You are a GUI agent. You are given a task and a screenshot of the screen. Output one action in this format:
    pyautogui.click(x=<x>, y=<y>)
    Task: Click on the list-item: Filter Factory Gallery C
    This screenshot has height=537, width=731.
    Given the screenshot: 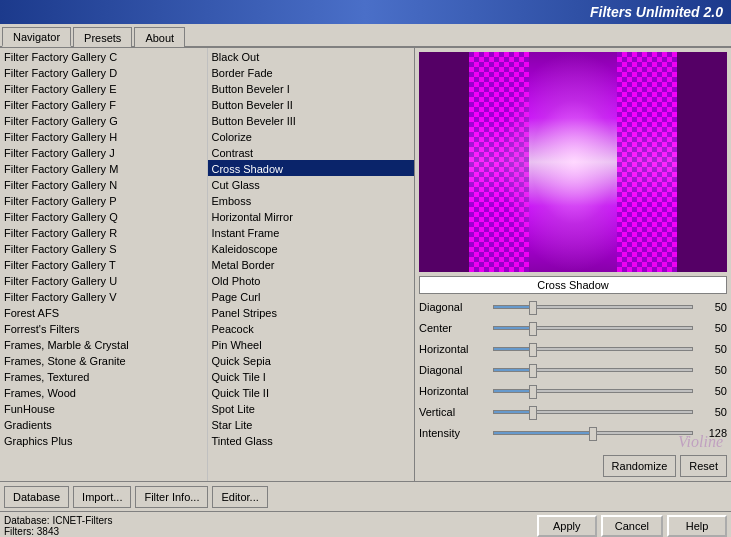 What is the action you would take?
    pyautogui.click(x=104, y=56)
    